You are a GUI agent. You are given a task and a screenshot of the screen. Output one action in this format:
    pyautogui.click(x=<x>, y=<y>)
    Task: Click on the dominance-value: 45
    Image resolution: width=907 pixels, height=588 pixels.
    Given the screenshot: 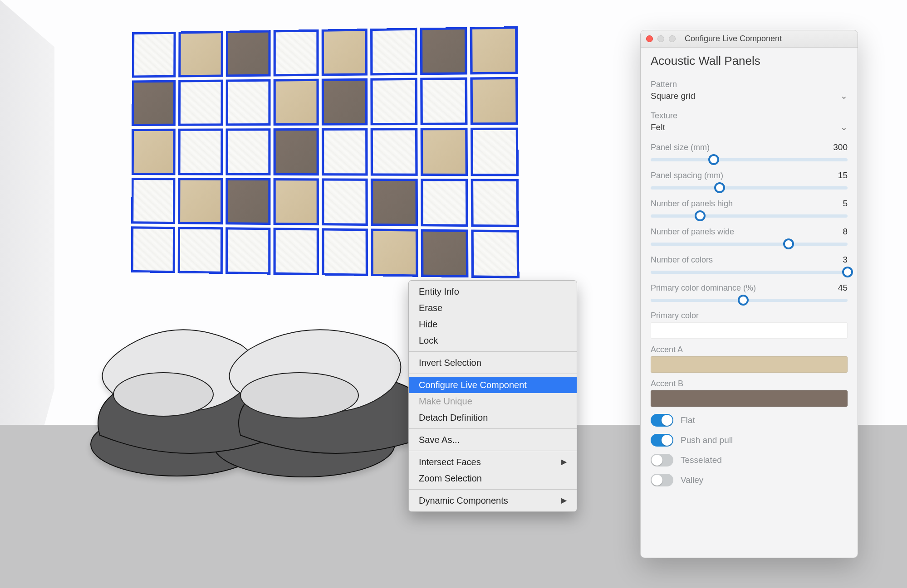 What is the action you would take?
    pyautogui.click(x=843, y=288)
    